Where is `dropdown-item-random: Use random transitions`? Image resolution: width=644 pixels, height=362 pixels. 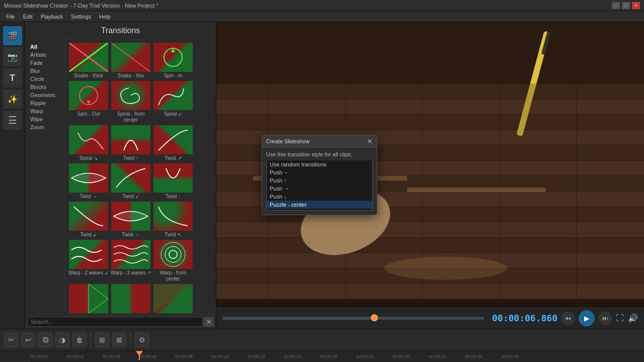
dropdown-item-random: Use random transitions is located at coordinates (319, 164).